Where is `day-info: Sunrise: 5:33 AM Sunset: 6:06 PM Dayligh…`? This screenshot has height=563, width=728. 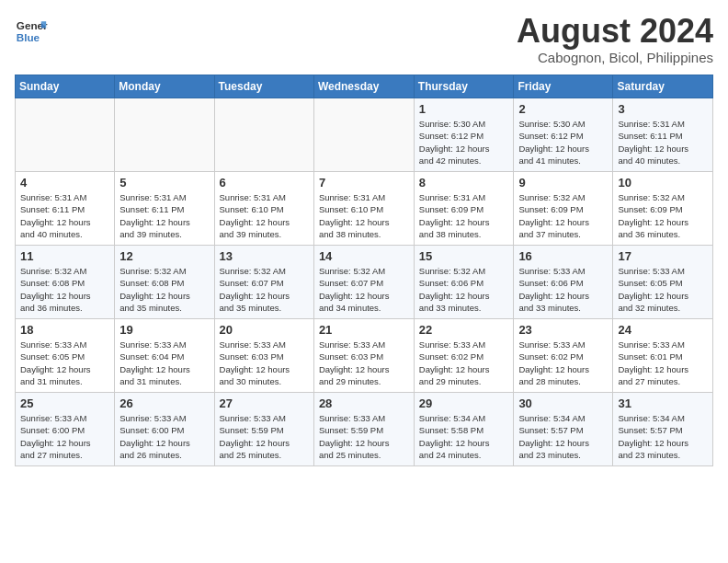
day-info: Sunrise: 5:33 AM Sunset: 6:06 PM Dayligh… is located at coordinates (563, 289).